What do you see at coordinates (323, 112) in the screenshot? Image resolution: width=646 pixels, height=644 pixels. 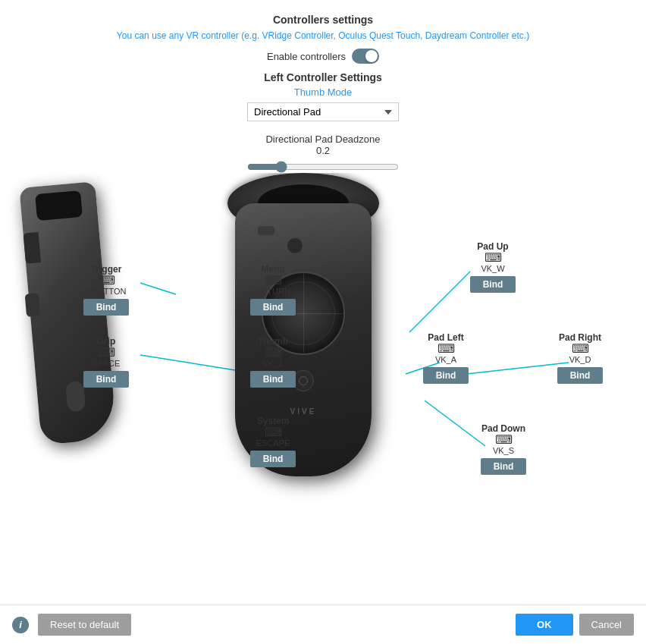 I see `thumb-mode-select: Directional Pad` at bounding box center [323, 112].